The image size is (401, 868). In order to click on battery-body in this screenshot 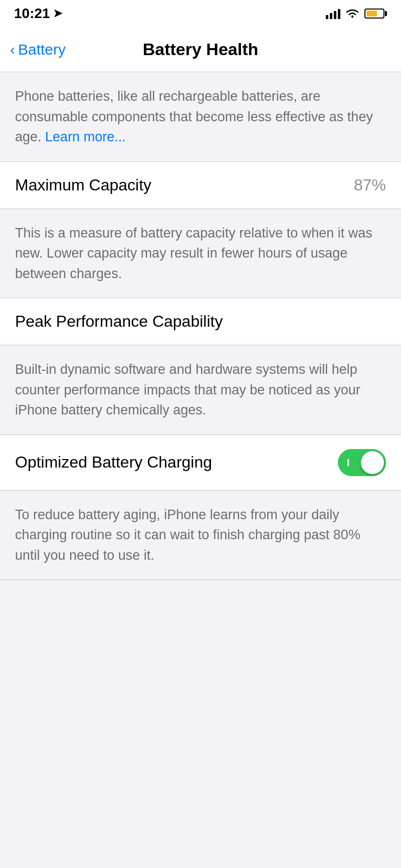, I will do `click(374, 14)`.